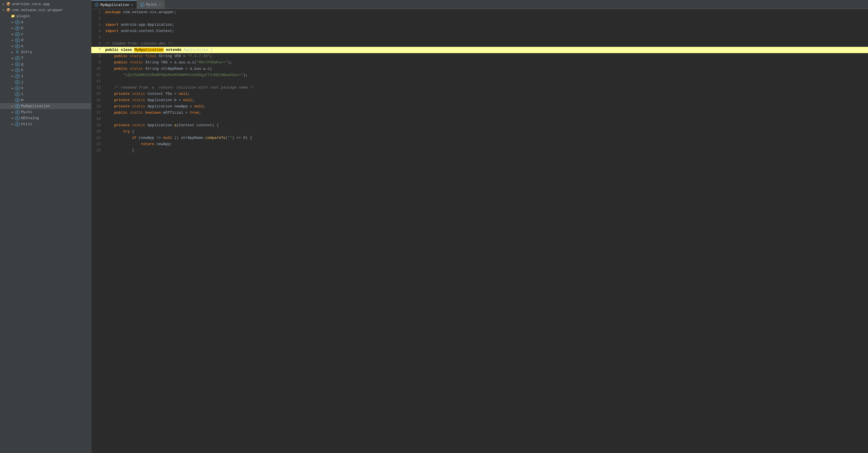 This screenshot has height=453, width=868. Describe the element at coordinates (45, 112) in the screenshot. I see `sidebar-item-MyJni: ▶cMyJni` at that location.